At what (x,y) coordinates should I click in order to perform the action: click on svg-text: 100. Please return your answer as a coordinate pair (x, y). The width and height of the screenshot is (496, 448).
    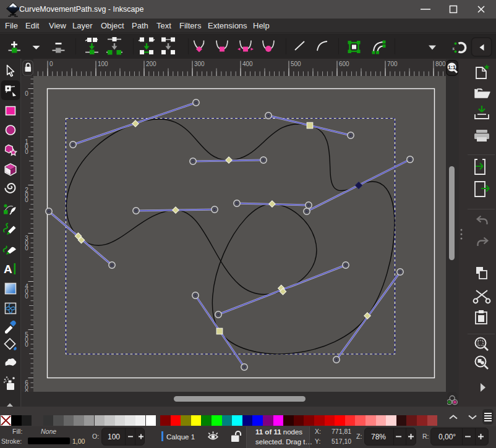
    Looking at the image, I should click on (103, 64).